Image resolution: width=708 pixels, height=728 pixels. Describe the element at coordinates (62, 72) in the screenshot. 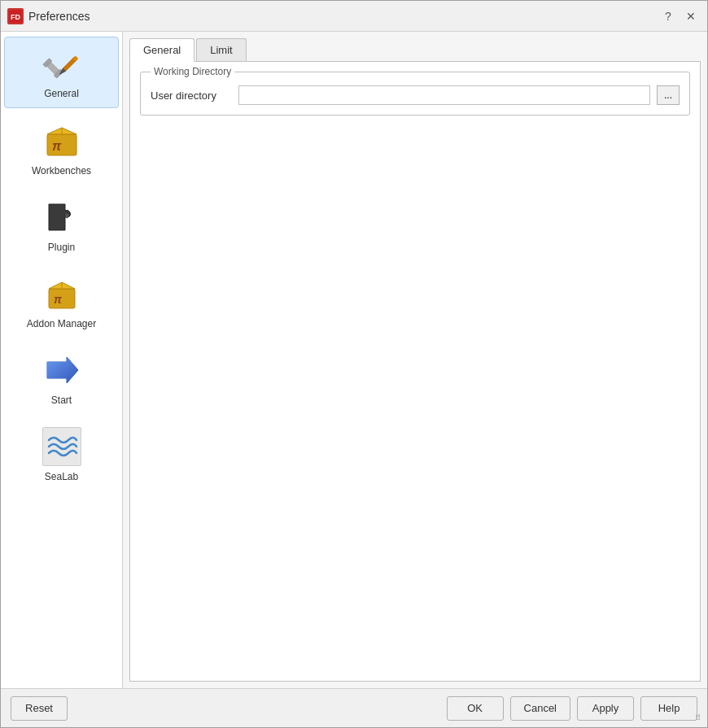

I see `sidebar-item-general: General` at that location.